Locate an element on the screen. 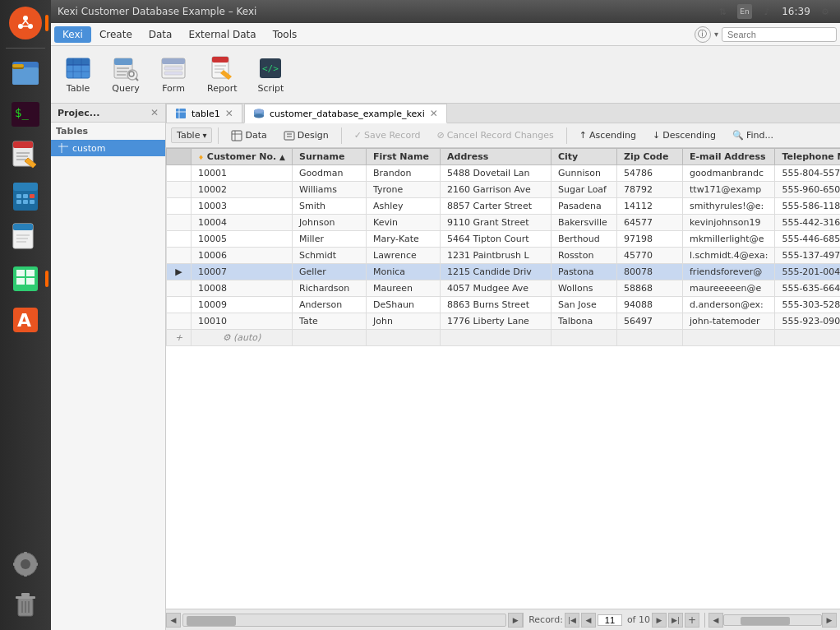 Image resolution: width=840 pixels, height=630 pixels. cell-address: 1231 Paintbrush L is located at coordinates (496, 256).